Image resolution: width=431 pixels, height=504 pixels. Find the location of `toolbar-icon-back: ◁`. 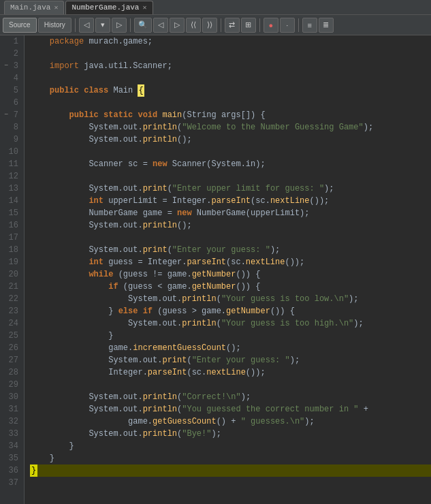

toolbar-icon-back: ◁ is located at coordinates (86, 25).